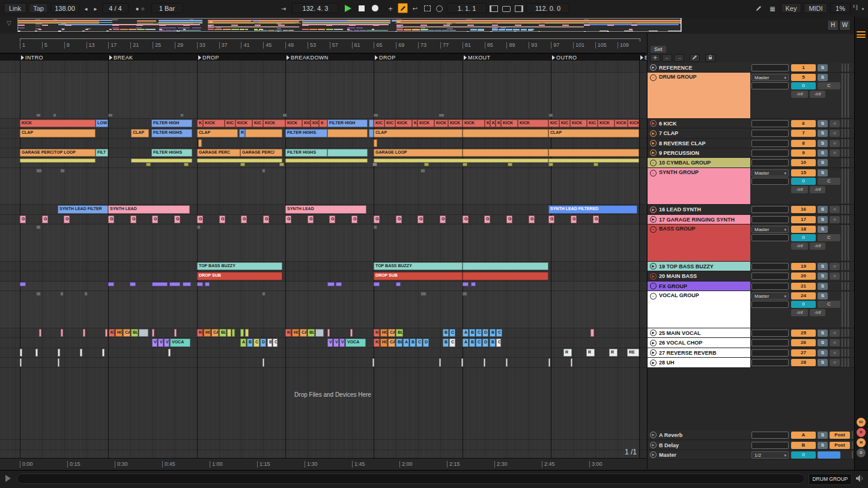 The image size is (868, 488). What do you see at coordinates (772, 8) in the screenshot?
I see `computer-midi-keyboard-icon: ▦` at bounding box center [772, 8].